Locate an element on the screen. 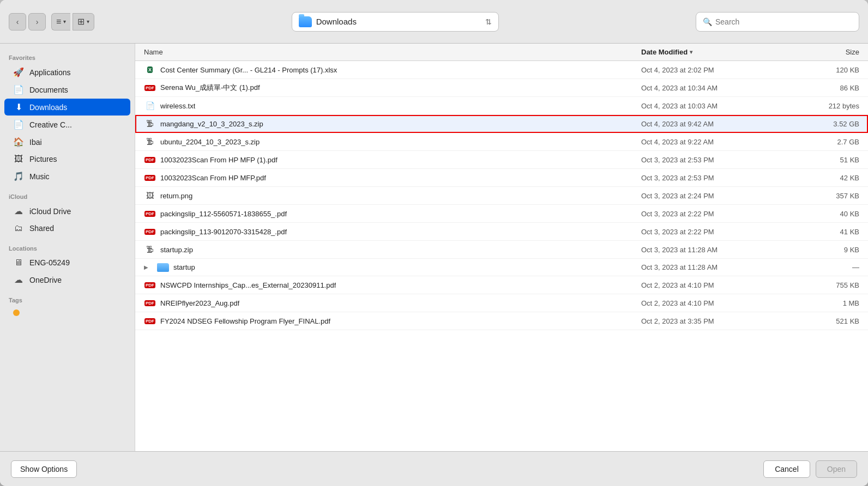  list-view-button: ≡ ▾ is located at coordinates (61, 22).